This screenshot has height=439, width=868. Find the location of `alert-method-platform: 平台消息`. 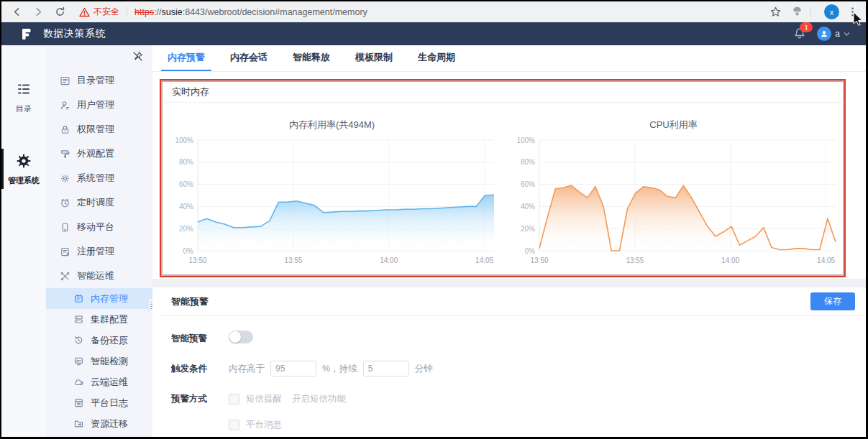

alert-method-platform: 平台消息 is located at coordinates (288, 425).